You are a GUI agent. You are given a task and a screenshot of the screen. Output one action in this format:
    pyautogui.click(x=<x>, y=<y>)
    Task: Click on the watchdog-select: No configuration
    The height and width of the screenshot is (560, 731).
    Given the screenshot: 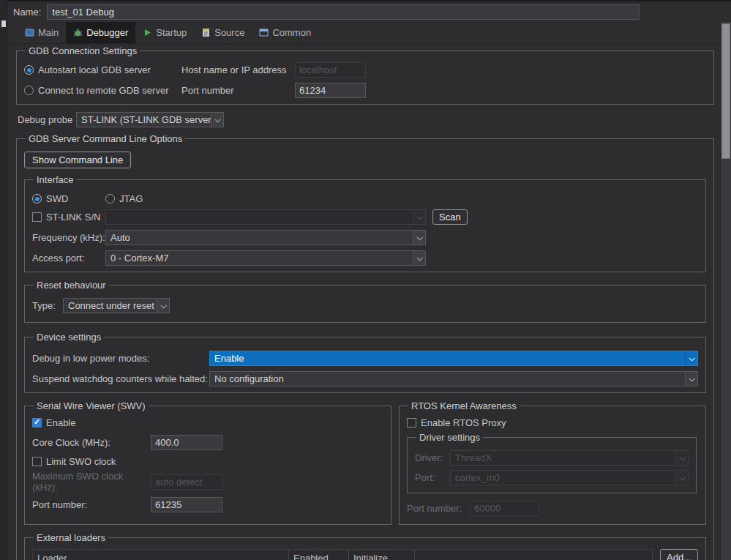 What is the action you would take?
    pyautogui.click(x=454, y=379)
    